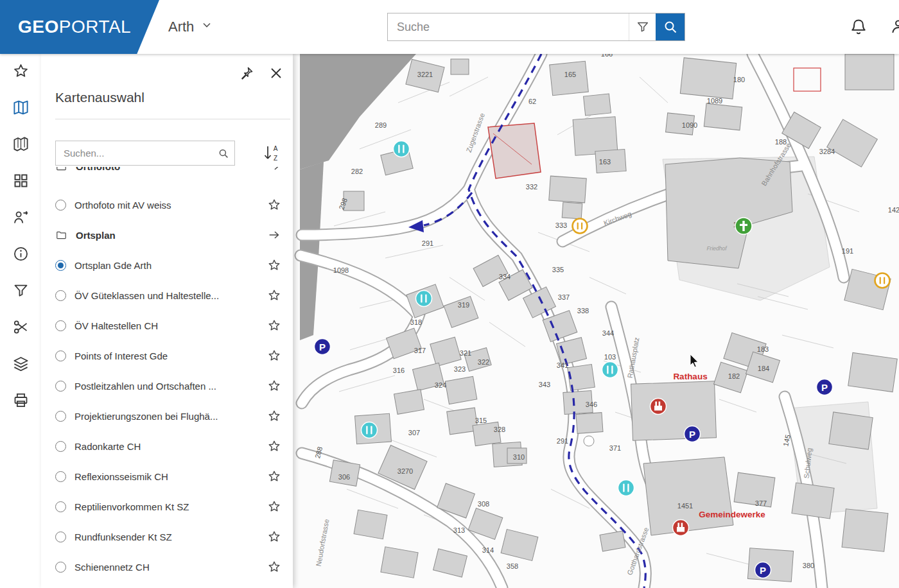 The width and height of the screenshot is (899, 588). What do you see at coordinates (21, 291) in the screenshot?
I see `rail-item-filter` at bounding box center [21, 291].